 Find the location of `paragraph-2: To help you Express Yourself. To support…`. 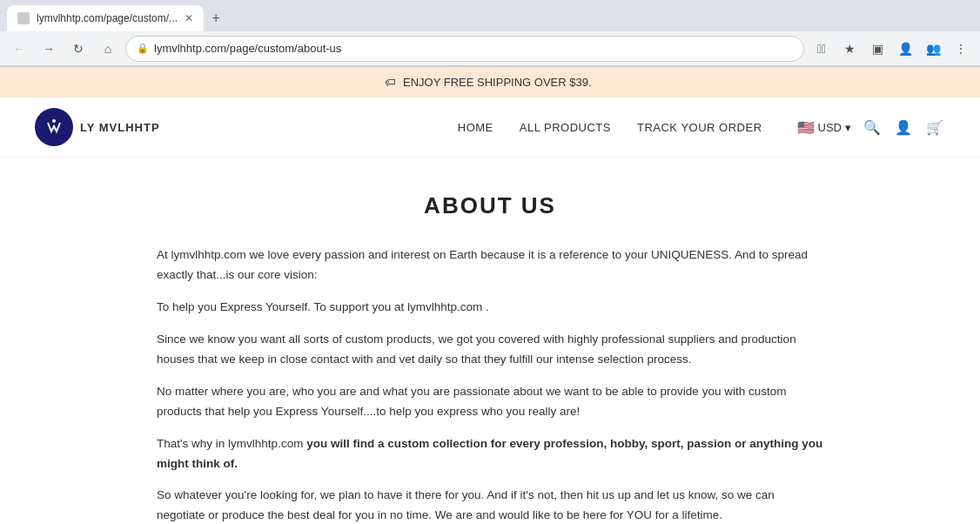

paragraph-2: To help you Express Yourself. To support… is located at coordinates (490, 308).